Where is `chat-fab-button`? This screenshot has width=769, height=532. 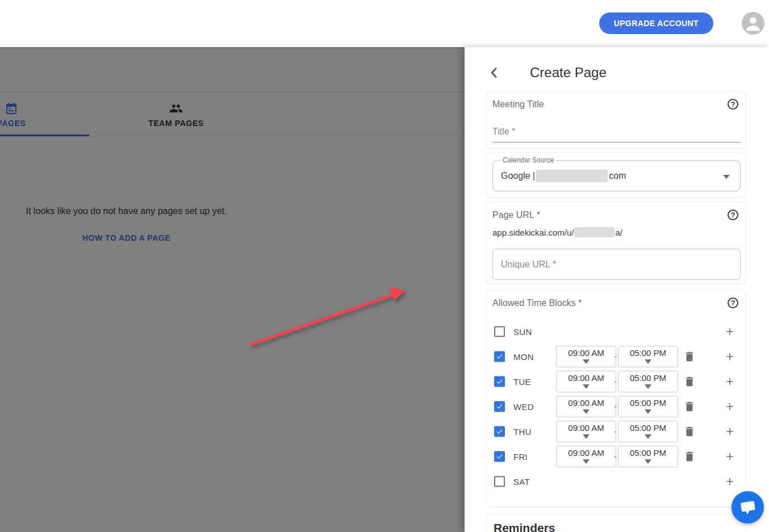
chat-fab-button is located at coordinates (747, 508).